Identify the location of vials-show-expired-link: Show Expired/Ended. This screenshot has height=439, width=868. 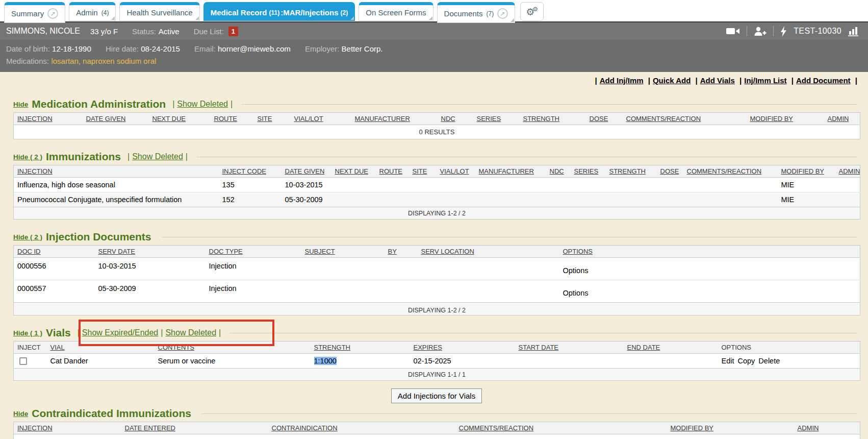
(120, 333).